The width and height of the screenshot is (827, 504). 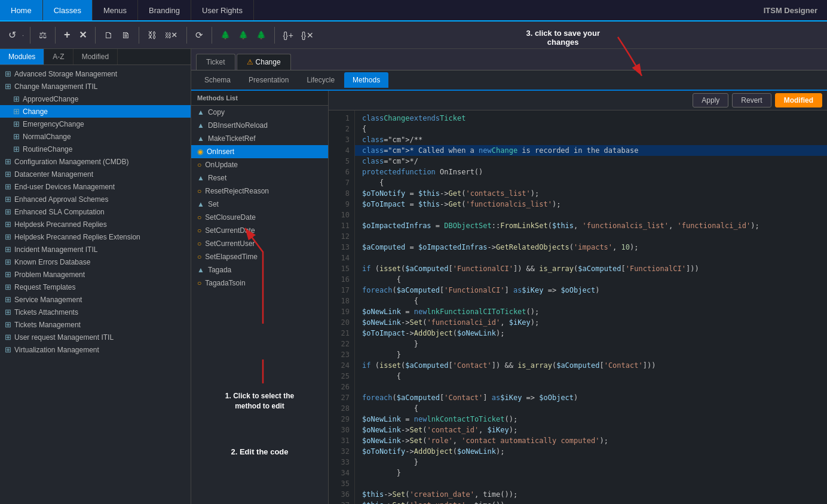 What do you see at coordinates (259, 217) in the screenshot?
I see `method-item-setclosuredate: ○SetClosureDate` at bounding box center [259, 217].